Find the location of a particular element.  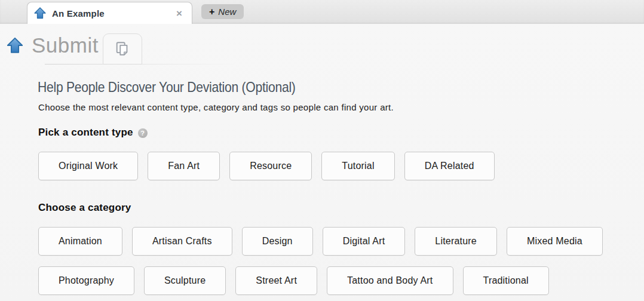

help-icon: ? is located at coordinates (143, 133).